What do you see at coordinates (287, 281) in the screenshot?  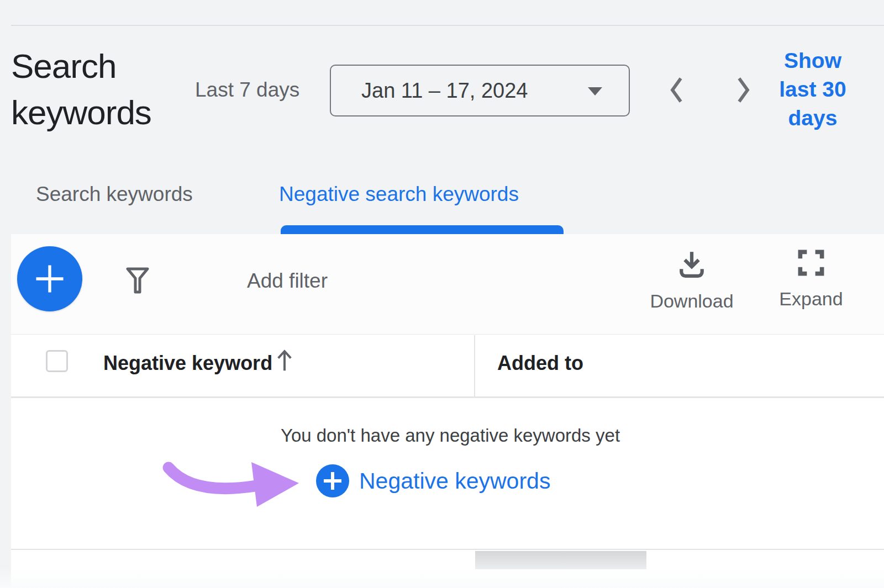 I see `add-filter-label: Add filter` at bounding box center [287, 281].